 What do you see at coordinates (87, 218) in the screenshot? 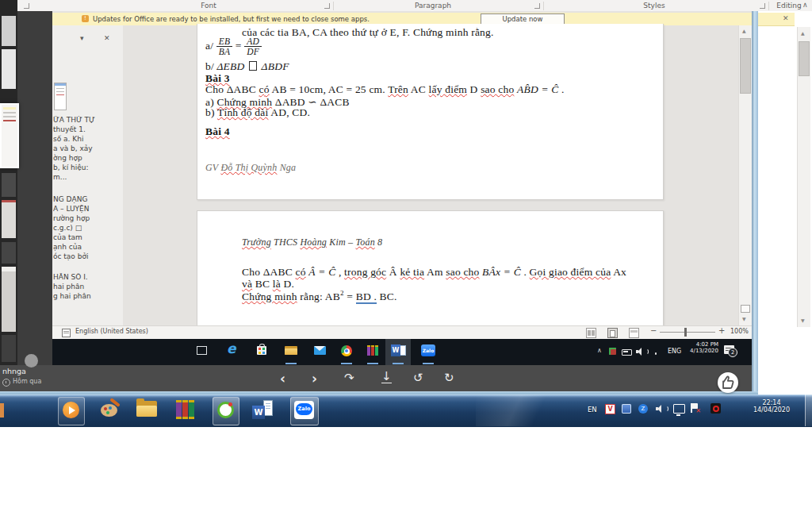
I see `nav-item: rường hợp` at bounding box center [87, 218].